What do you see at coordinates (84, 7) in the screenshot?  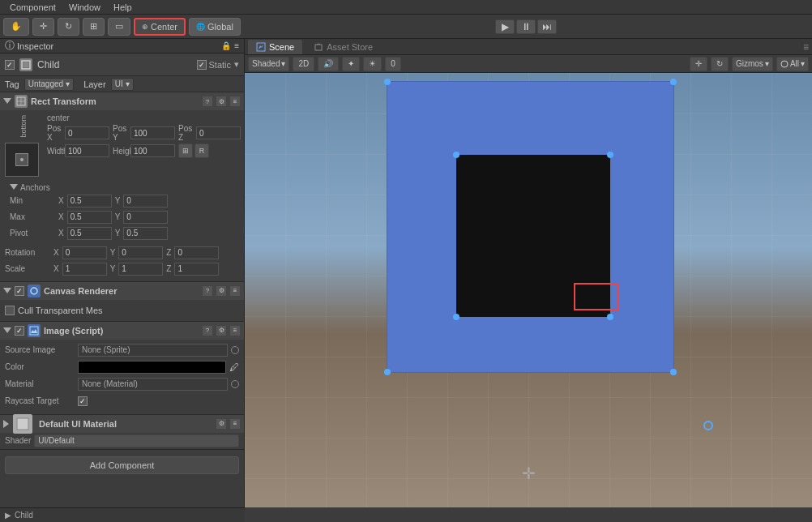 I see `menu-window: Window` at bounding box center [84, 7].